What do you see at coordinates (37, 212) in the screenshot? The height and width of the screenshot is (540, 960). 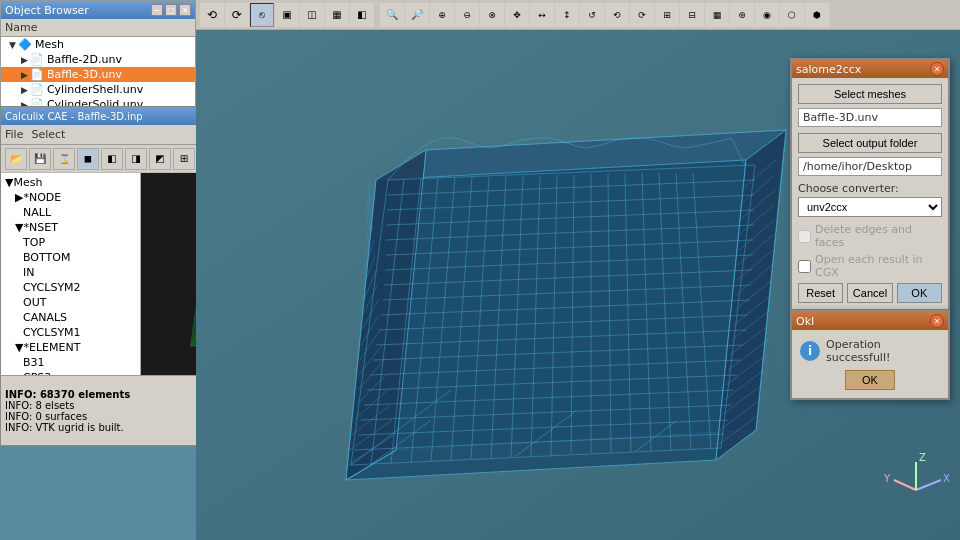 I see `calc-nall-label: NALL` at bounding box center [37, 212].